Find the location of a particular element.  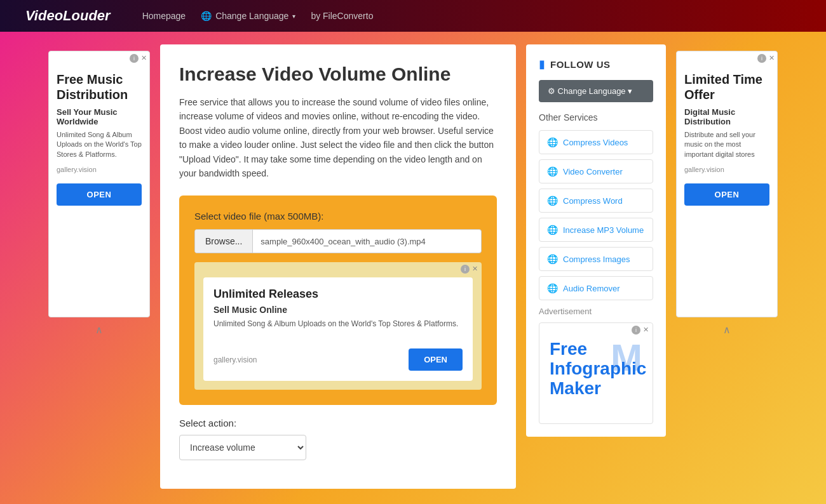

inner-ad-wrapper: i ✕ Unlimited Releases Sell Music Online… is located at coordinates (338, 326).